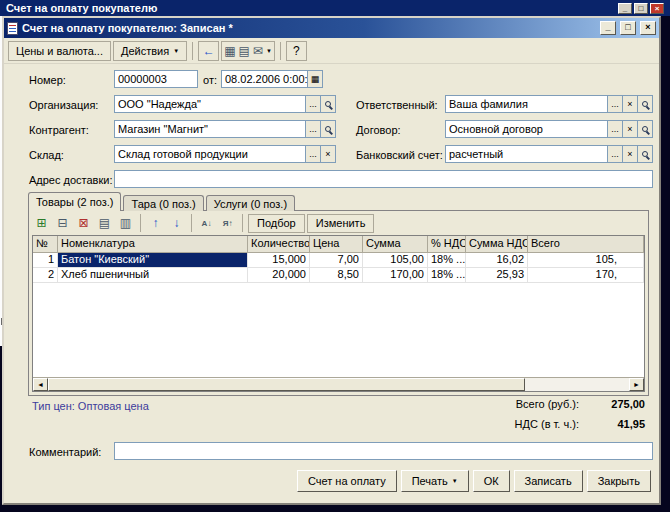  What do you see at coordinates (384, 179) in the screenshot?
I see `delivery-address-input` at bounding box center [384, 179].